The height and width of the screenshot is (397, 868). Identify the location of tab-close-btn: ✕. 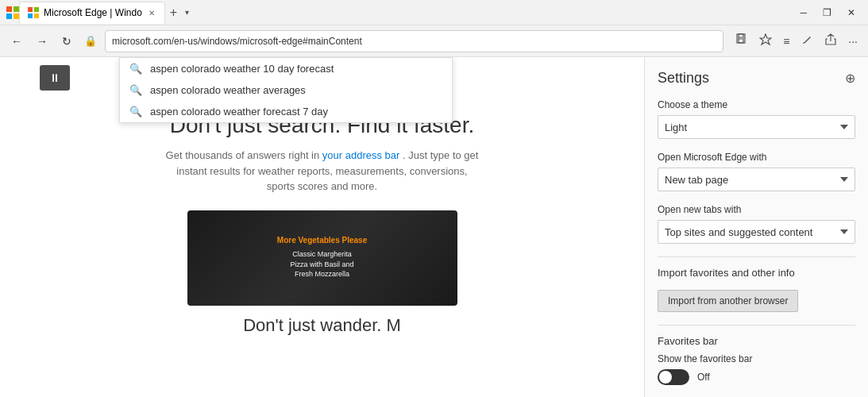
(152, 13).